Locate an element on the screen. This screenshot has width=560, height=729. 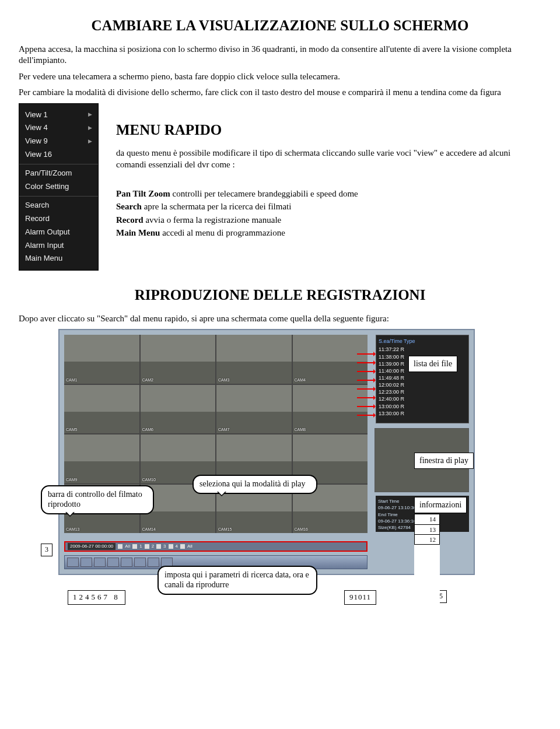
stop-button is located at coordinates (86, 562).